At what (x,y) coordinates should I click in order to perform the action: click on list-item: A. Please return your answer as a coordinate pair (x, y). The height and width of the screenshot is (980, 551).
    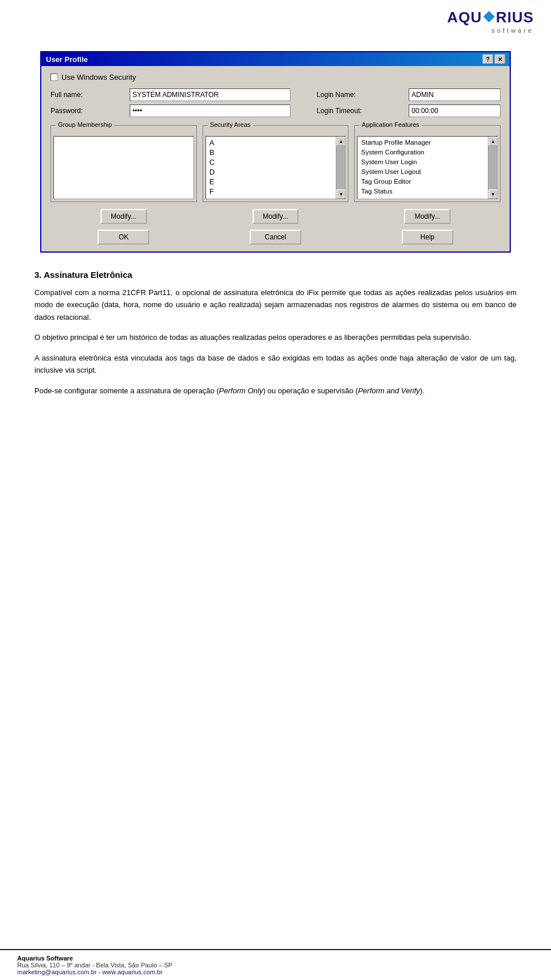
    Looking at the image, I should click on (271, 142).